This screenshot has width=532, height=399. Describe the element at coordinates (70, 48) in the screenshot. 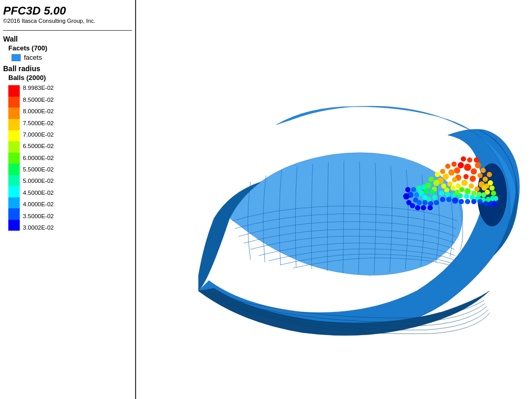

I see `facets-label: Facets (700)` at that location.